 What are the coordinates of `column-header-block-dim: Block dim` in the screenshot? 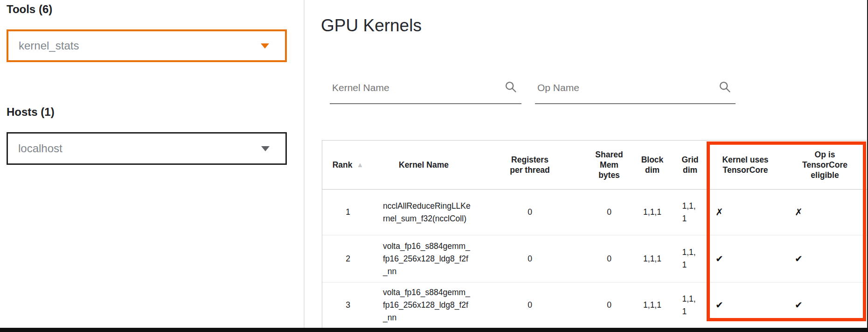 It's located at (652, 165).